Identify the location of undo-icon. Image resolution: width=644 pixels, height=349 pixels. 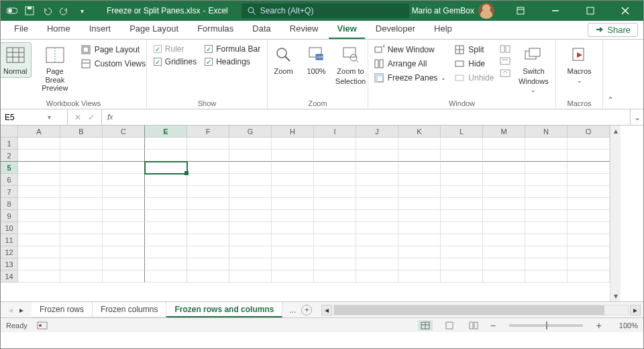
(47, 11).